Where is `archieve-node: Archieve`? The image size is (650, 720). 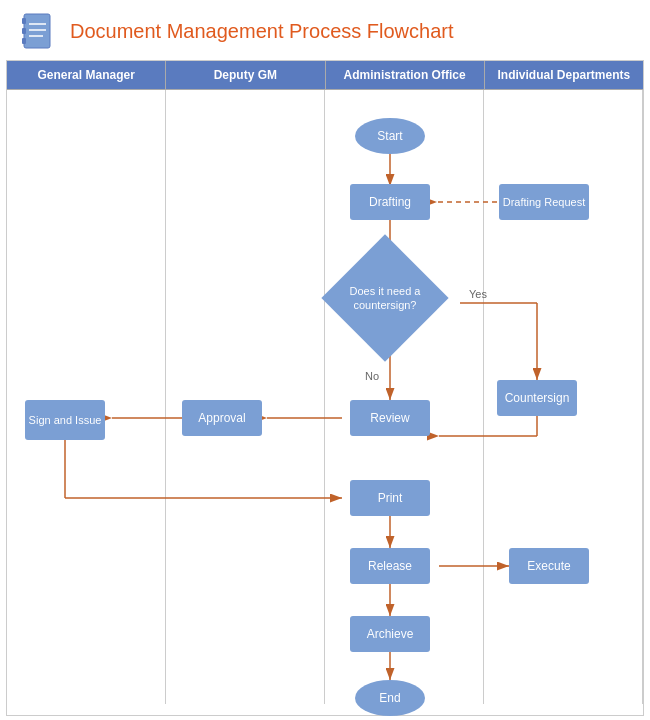 archieve-node: Archieve is located at coordinates (390, 634).